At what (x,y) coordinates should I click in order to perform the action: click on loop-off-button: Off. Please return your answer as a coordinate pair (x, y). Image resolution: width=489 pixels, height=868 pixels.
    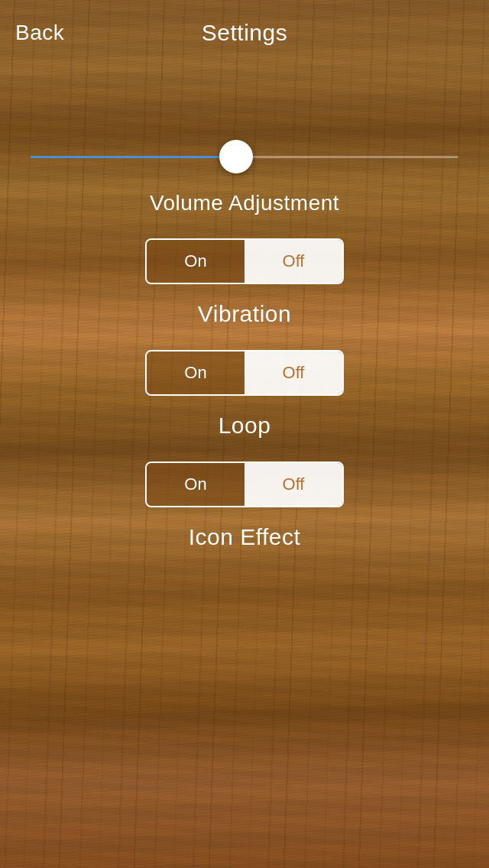
    Looking at the image, I should click on (293, 373).